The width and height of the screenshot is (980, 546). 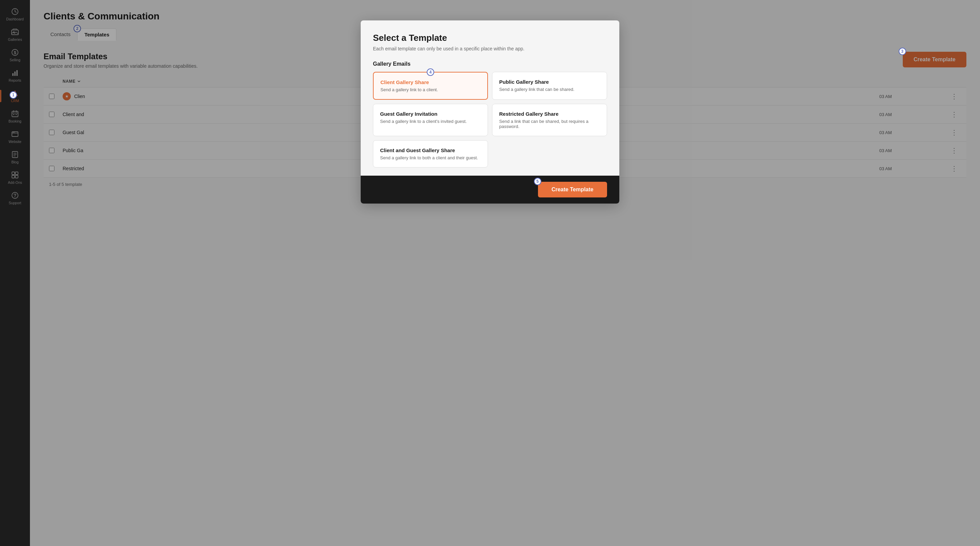 I want to click on modal-body: Select a Template Each email template ca…, so click(x=490, y=98).